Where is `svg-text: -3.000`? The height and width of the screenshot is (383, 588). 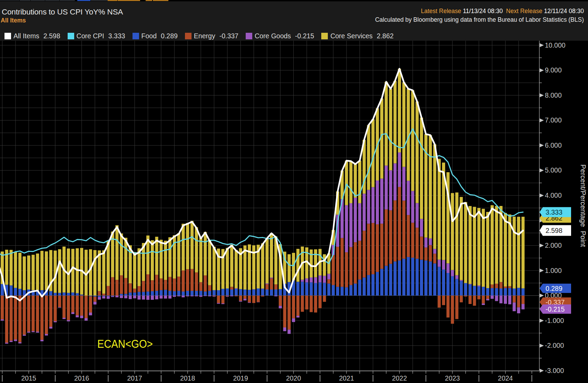 svg-text: -3.000 is located at coordinates (554, 371).